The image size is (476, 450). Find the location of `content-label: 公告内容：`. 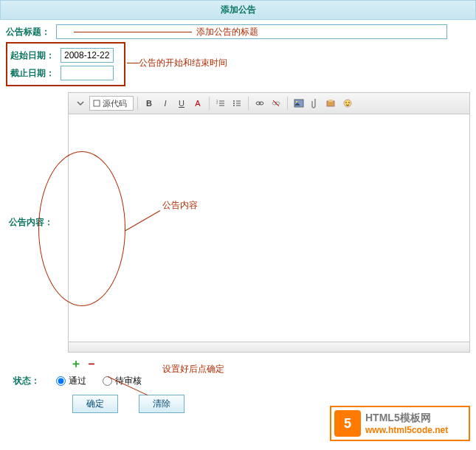

content-label: 公告内容： is located at coordinates (31, 222).